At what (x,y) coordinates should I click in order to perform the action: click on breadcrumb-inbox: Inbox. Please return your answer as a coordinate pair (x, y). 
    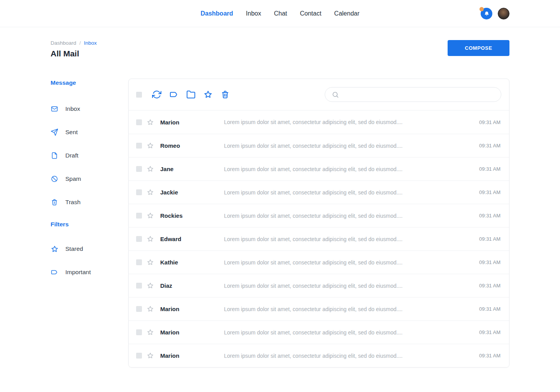
    Looking at the image, I should click on (90, 43).